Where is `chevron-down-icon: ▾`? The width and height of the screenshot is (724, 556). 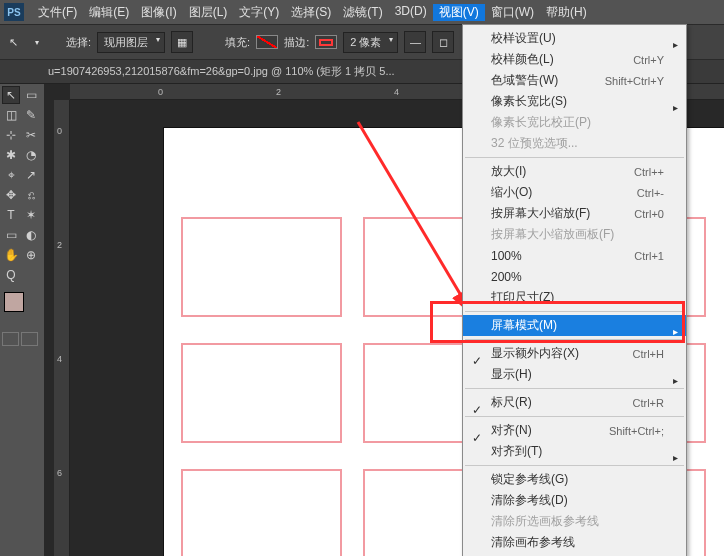 chevron-down-icon: ▾ is located at coordinates (37, 42).